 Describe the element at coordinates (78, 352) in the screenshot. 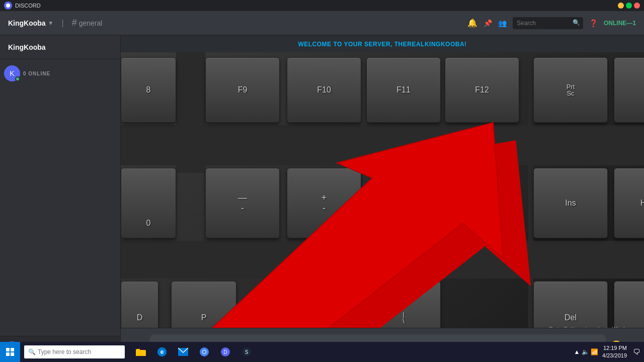

I see `taskbar-search-input` at that location.